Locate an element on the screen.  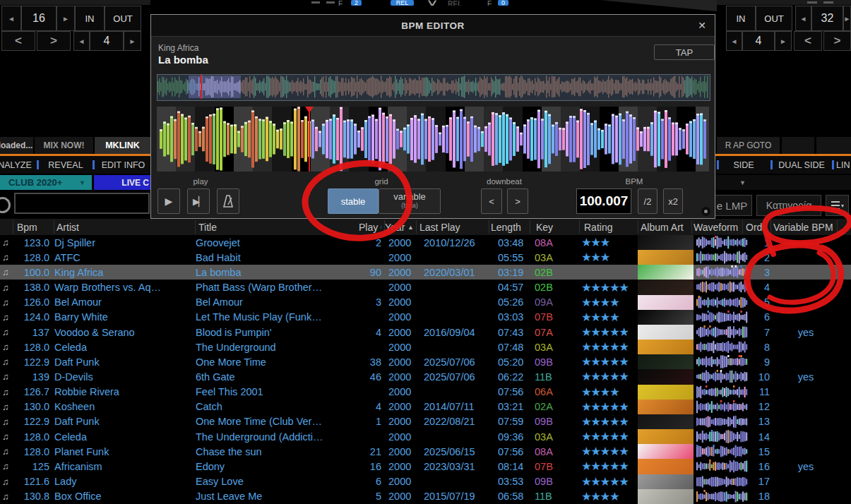
tab-loaded: loaded... is located at coordinates (17, 145).